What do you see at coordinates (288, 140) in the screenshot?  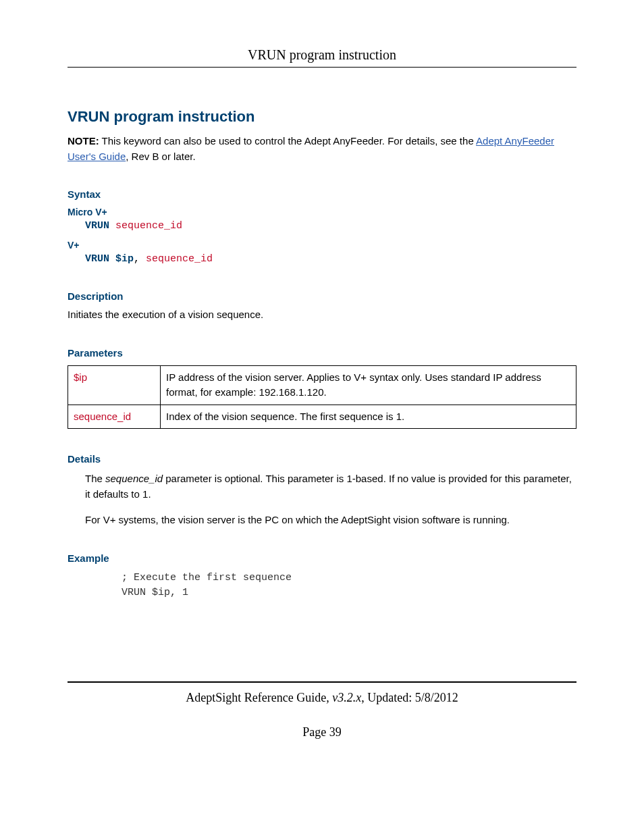 I see `note-text-1: This keyword can also be used to control…` at bounding box center [288, 140].